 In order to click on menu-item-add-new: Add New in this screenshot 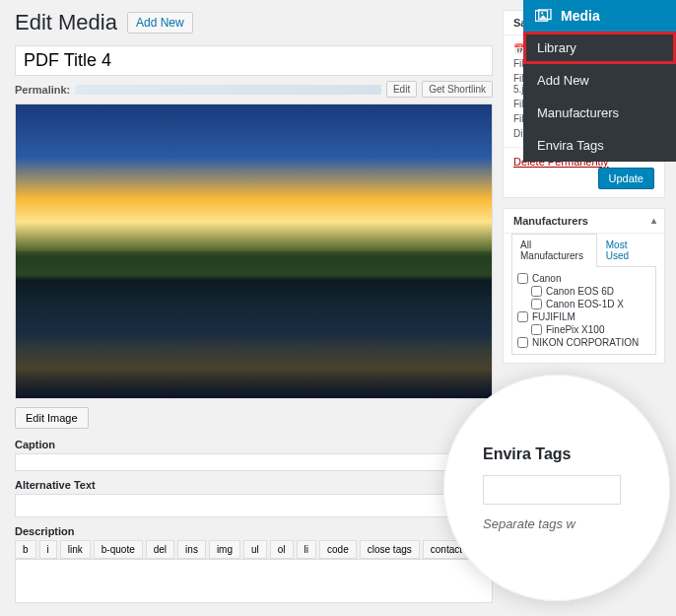, I will do `click(599, 81)`.